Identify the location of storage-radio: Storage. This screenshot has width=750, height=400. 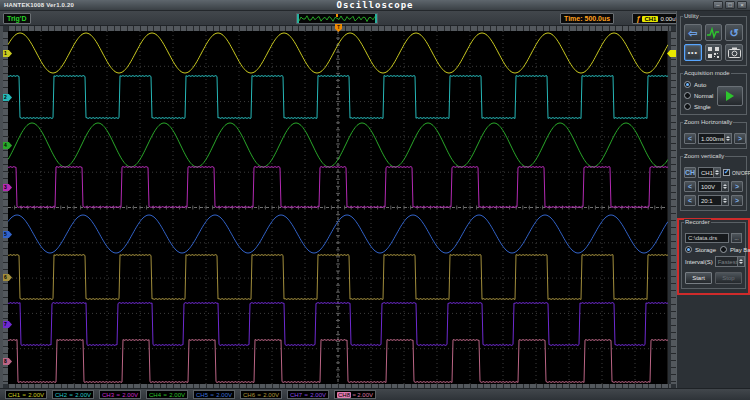
(700, 250).